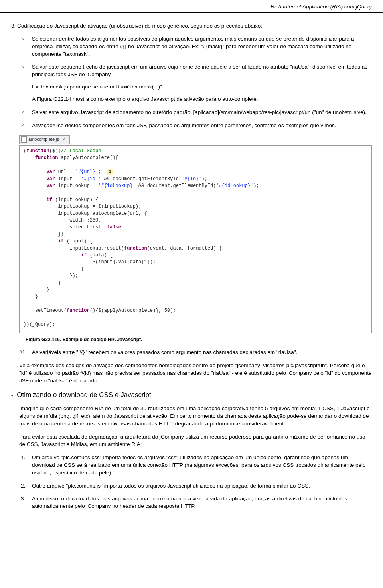 The width and height of the screenshot is (383, 588). Describe the element at coordinates (184, 125) in the screenshot. I see `sublist-text: Ativação/Uso destes componentes em tags …` at that location.